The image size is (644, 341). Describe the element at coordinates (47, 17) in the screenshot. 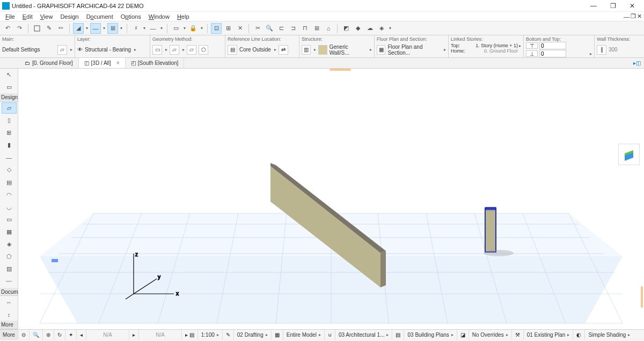

I see `menu-view: View` at that location.